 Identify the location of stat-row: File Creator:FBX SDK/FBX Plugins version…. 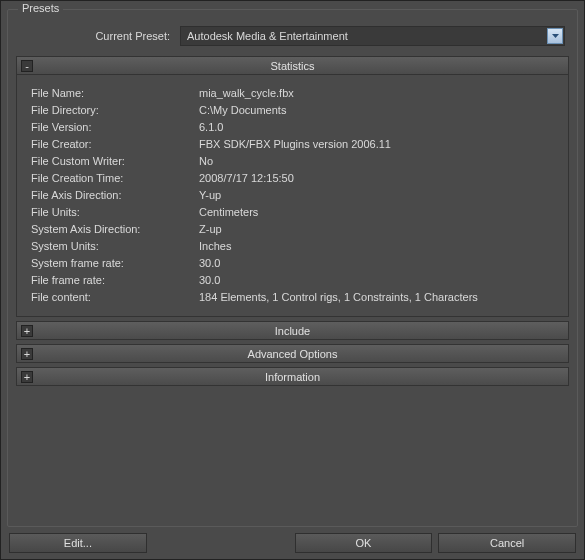
(294, 144).